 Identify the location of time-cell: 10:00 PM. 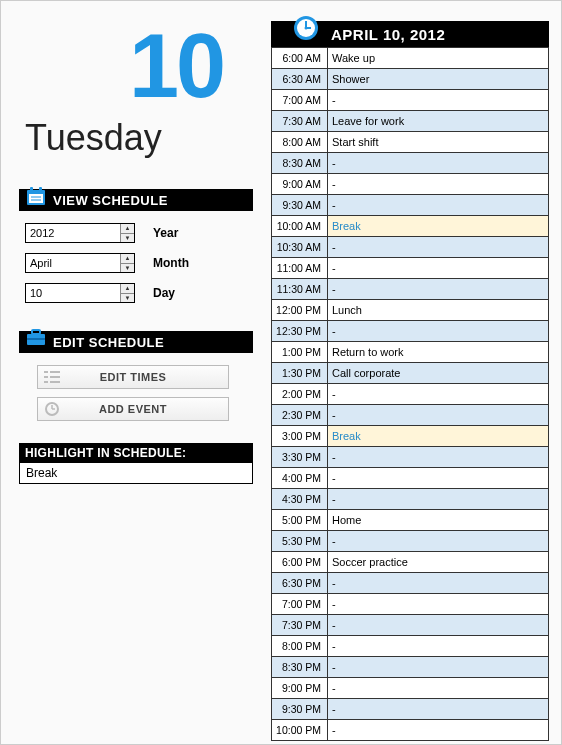
(300, 730).